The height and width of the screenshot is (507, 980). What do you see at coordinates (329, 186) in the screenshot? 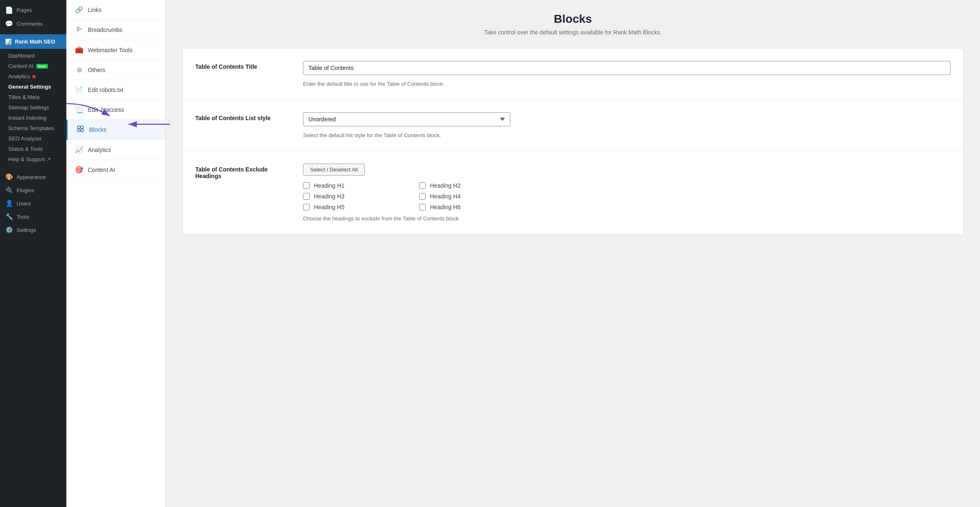
I see `heading-h1-label: Heading H1` at bounding box center [329, 186].